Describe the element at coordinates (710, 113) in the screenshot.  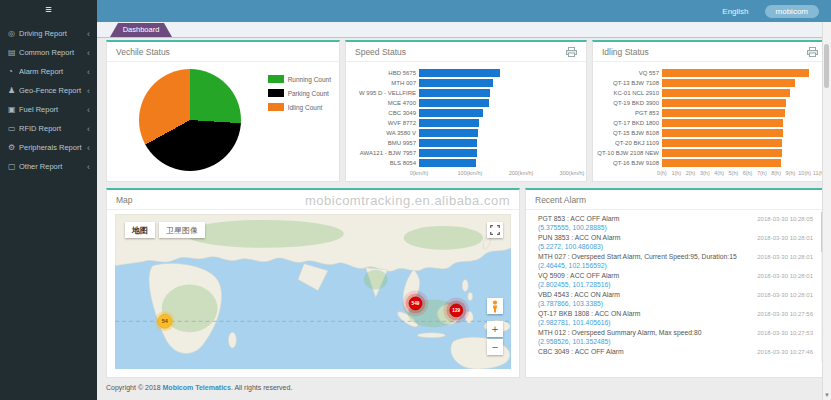
I see `bar-row: PGT 853` at that location.